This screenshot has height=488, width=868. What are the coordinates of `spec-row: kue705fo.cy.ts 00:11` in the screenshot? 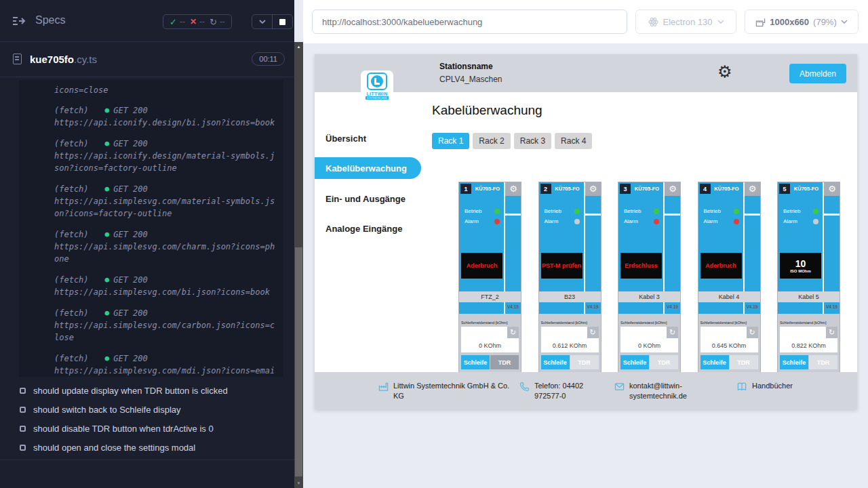 It's located at (147, 60).